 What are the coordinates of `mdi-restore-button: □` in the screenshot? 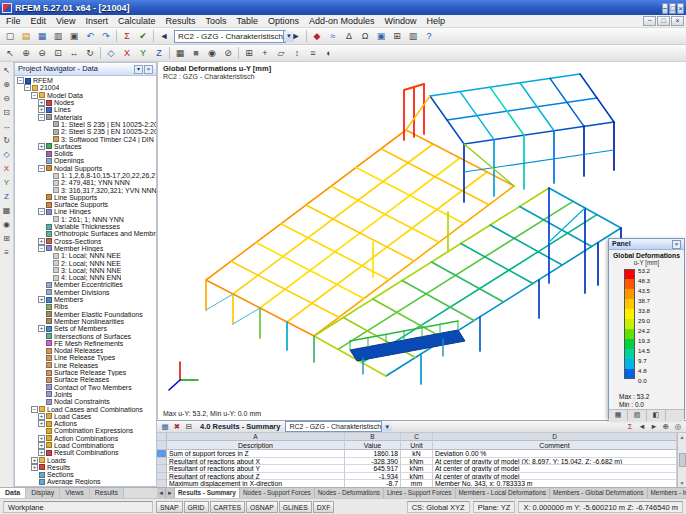 It's located at (664, 21).